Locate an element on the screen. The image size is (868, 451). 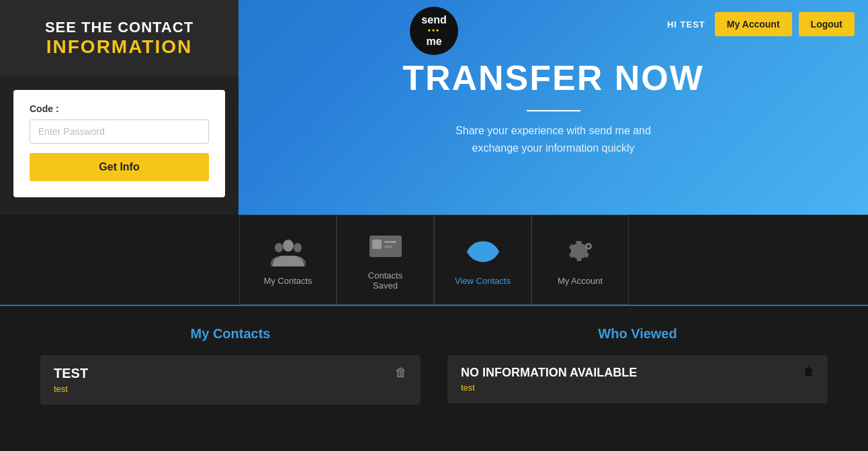
gear-icon is located at coordinates (580, 252).